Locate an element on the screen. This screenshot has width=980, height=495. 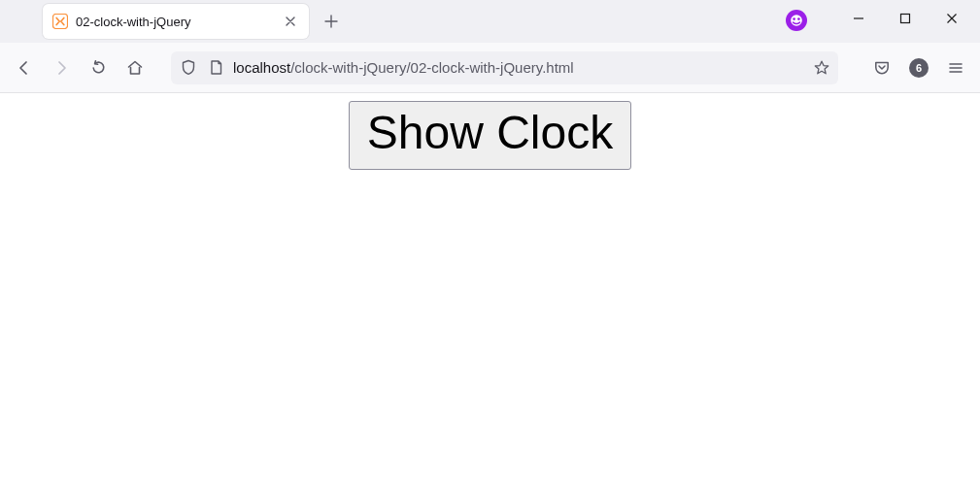
shield-icon is located at coordinates (188, 68).